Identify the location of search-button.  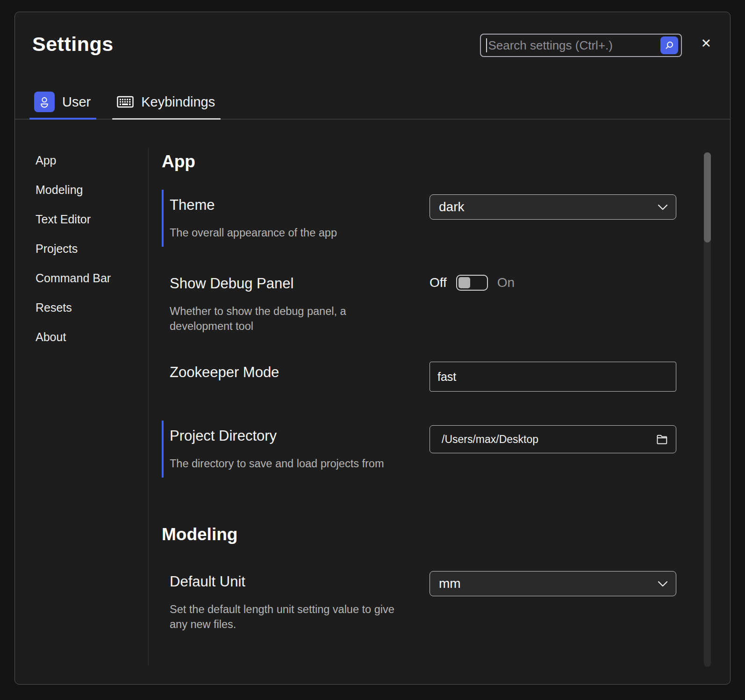
(669, 45).